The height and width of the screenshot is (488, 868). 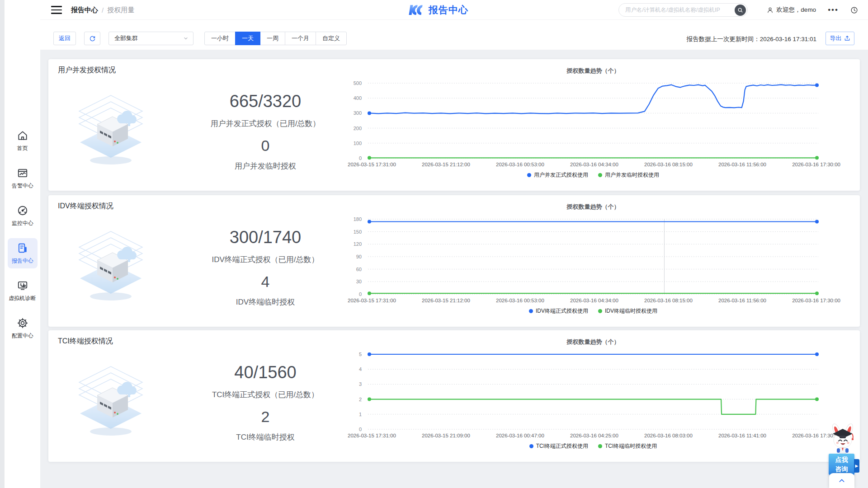 I want to click on refresh-button, so click(x=92, y=38).